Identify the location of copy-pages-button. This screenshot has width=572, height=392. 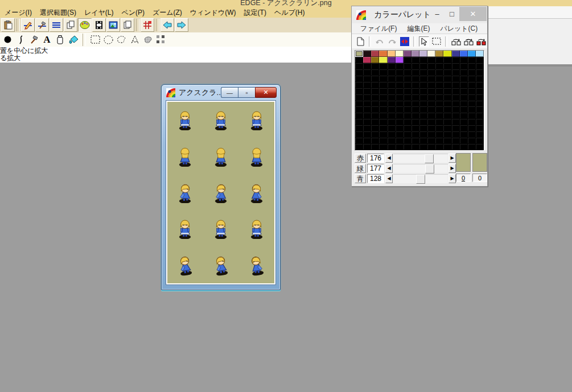
(71, 25).